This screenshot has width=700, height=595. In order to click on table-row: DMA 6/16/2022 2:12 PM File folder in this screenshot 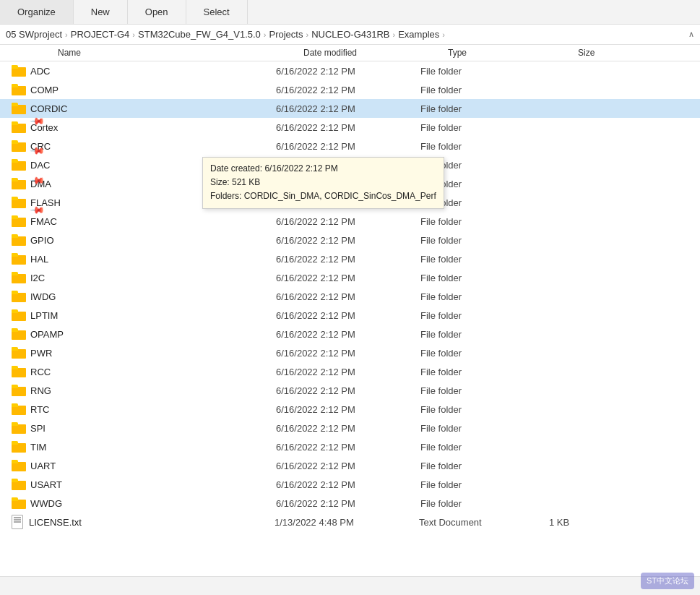, I will do `click(350, 184)`.